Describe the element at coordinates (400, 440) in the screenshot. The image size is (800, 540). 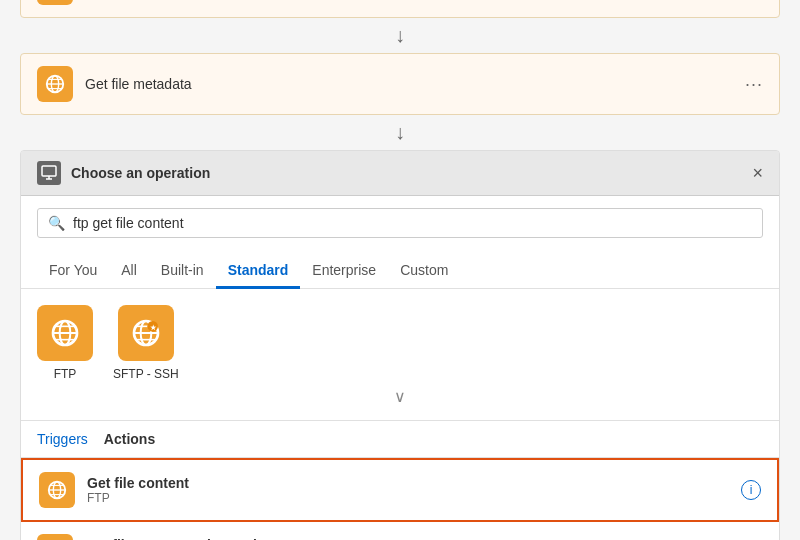
I see `sub-tabs: Triggers Actions` at that location.